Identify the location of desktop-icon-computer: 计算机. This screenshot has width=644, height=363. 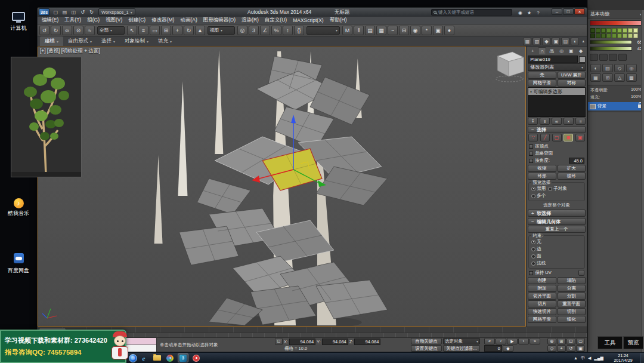
(18, 22).